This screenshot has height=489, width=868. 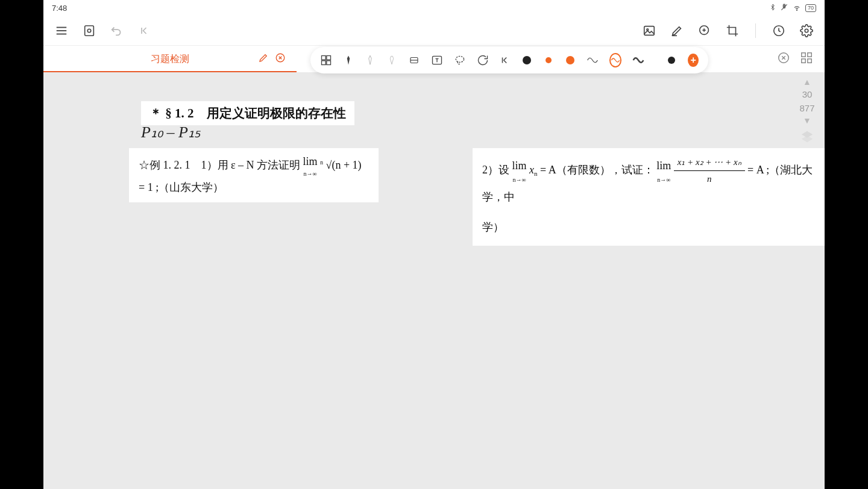 I want to click on color-black-medium, so click(x=671, y=60).